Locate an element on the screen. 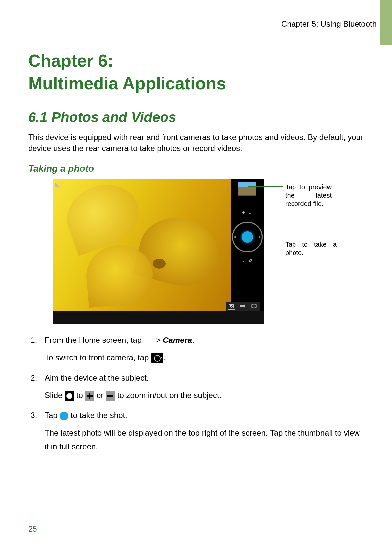 The width and height of the screenshot is (392, 557). chapter-title: Chapter 6: Multimedia Applications is located at coordinates (196, 72).